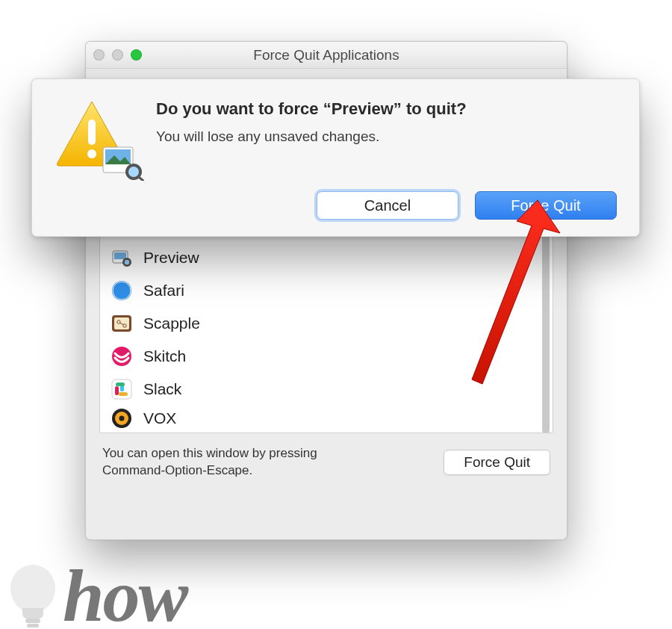 This screenshot has height=629, width=672. What do you see at coordinates (326, 456) in the screenshot?
I see `window-footer: You can open this window by pressing Com…` at bounding box center [326, 456].